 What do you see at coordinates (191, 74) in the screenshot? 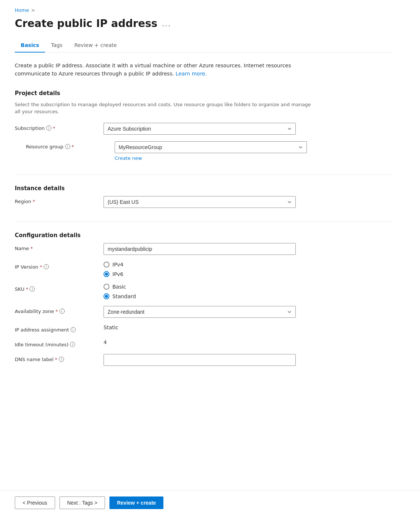
I see `learn-more-link: Learn more.` at bounding box center [191, 74].